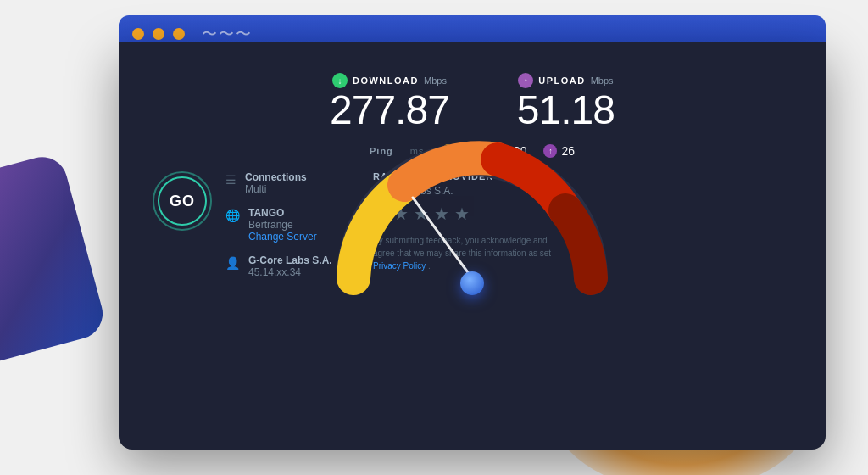 This screenshot has width=868, height=475. I want to click on download-value: 277.87, so click(390, 110).